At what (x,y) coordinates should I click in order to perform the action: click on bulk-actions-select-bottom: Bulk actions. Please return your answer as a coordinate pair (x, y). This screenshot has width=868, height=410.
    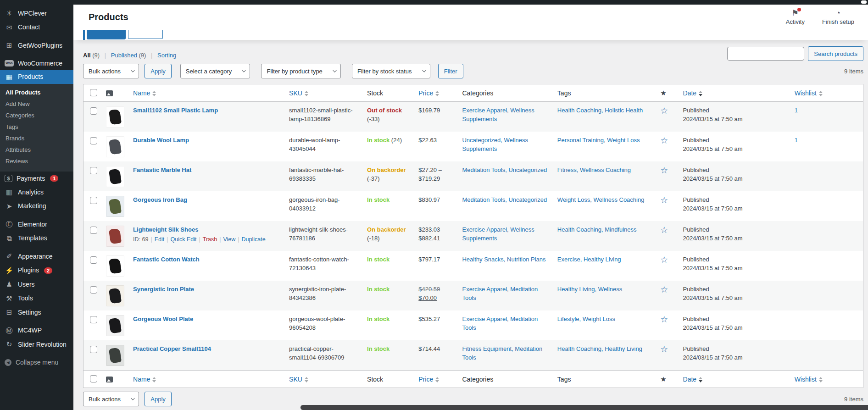
    Looking at the image, I should click on (111, 399).